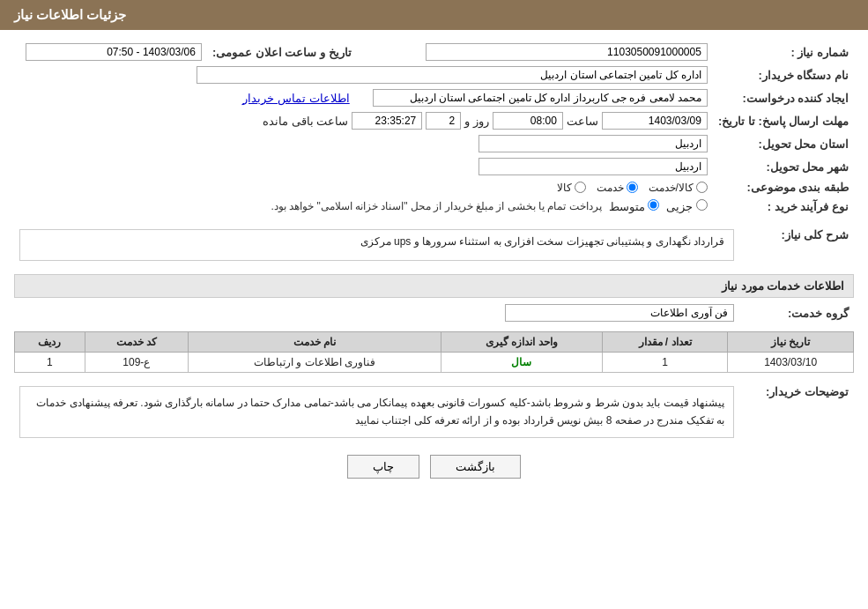  Describe the element at coordinates (654, 204) in the screenshot. I see `motavvsat-radio` at that location.